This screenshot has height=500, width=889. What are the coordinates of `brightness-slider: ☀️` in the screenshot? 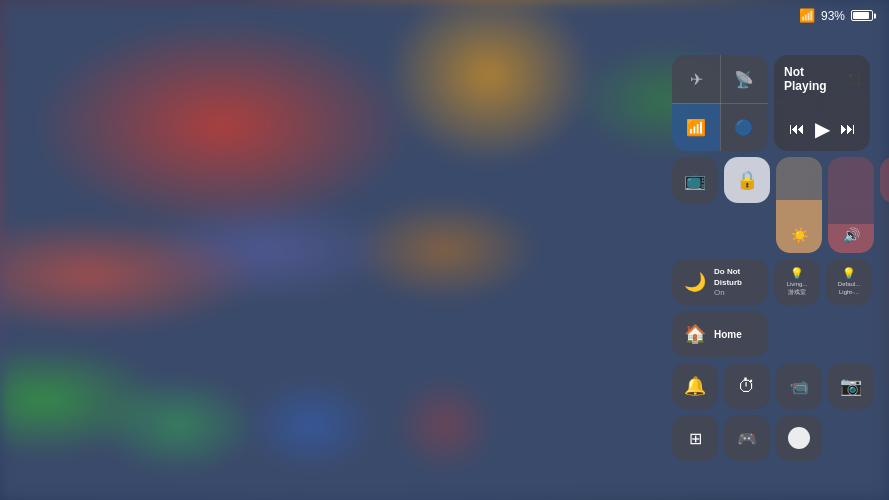 It's located at (799, 205).